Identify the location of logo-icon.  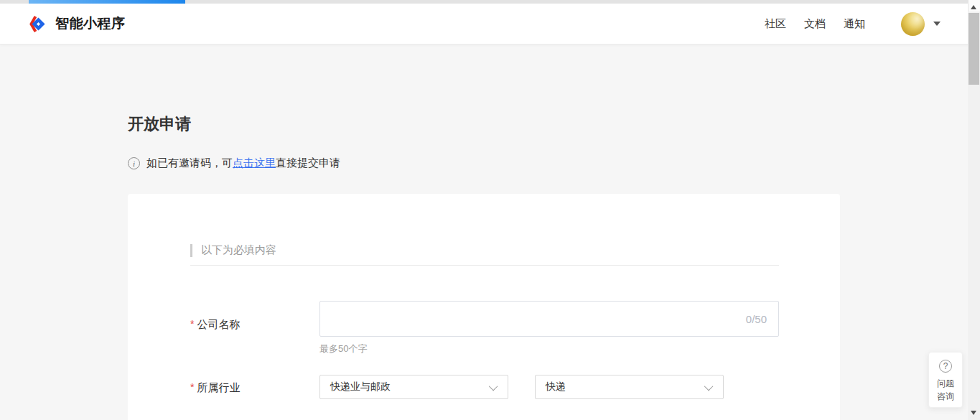
(39, 24).